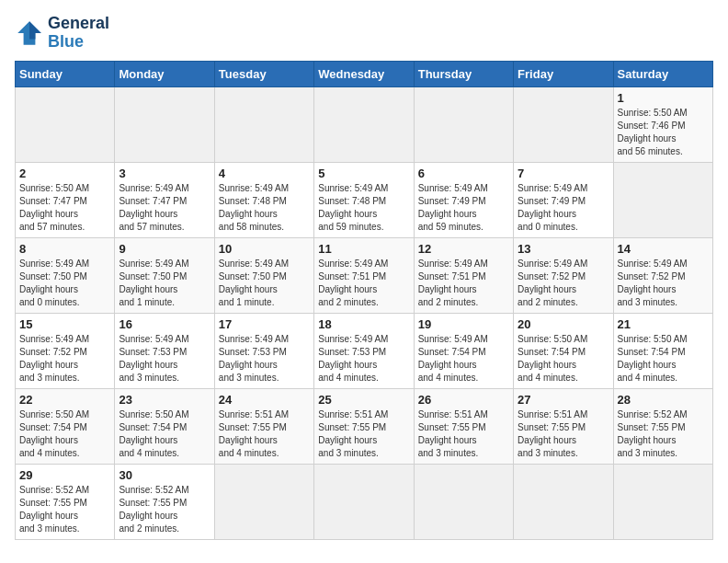 Image resolution: width=728 pixels, height=563 pixels. What do you see at coordinates (563, 74) in the screenshot?
I see `weekday-header-friday: Friday` at bounding box center [563, 74].